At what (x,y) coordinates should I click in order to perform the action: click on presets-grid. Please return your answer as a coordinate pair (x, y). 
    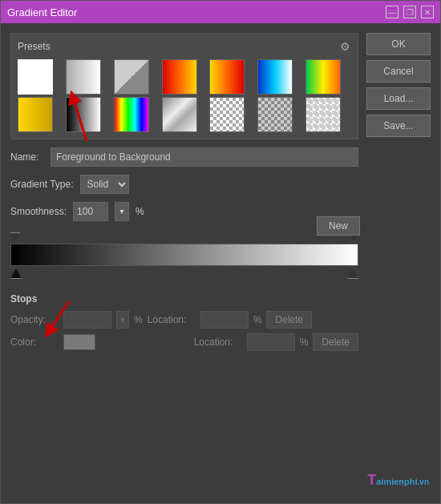
    Looking at the image, I should click on (184, 96).